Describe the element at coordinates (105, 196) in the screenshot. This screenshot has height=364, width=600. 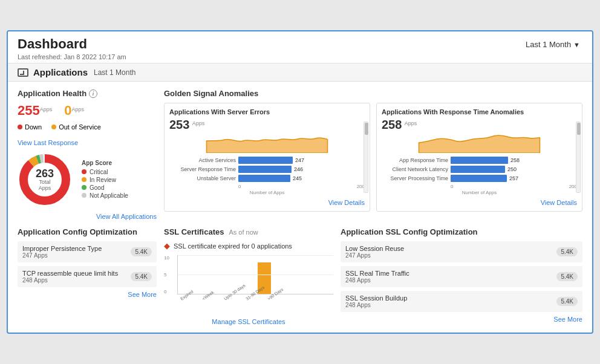
I see `legend-not-applicable: Not Applicable` at that location.